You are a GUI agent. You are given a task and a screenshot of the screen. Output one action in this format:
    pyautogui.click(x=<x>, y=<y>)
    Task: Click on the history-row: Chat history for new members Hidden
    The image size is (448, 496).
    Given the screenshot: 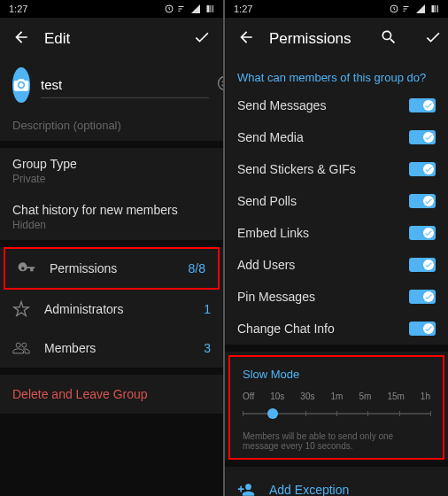 What is the action you would take?
    pyautogui.click(x=112, y=217)
    